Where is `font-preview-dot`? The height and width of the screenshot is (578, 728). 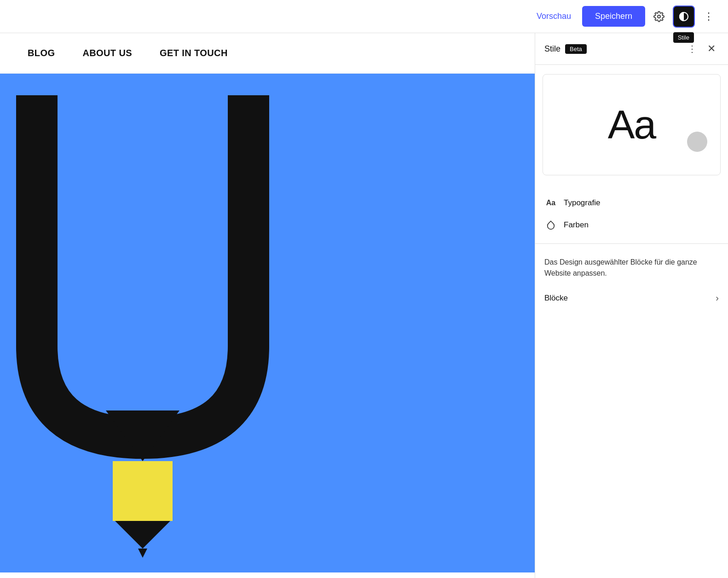 font-preview-dot is located at coordinates (697, 142).